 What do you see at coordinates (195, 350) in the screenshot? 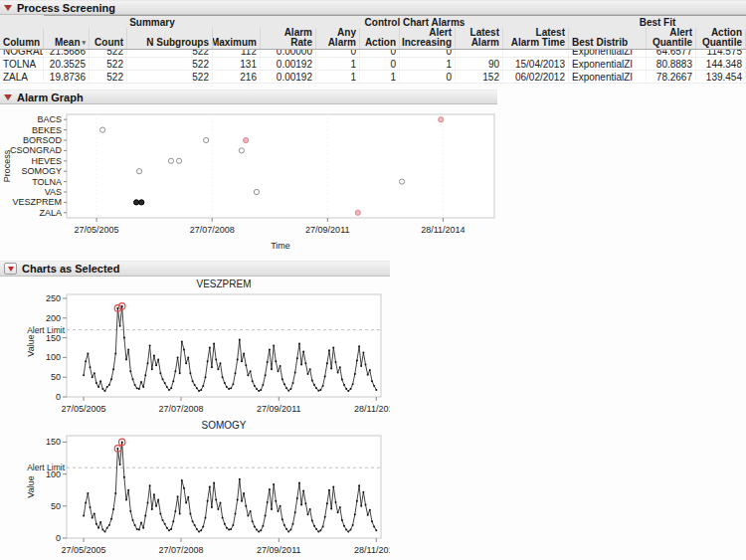
I see `chart-veszprem: VESZPREM050100150200250ValueAlert Limit2…` at bounding box center [195, 350].